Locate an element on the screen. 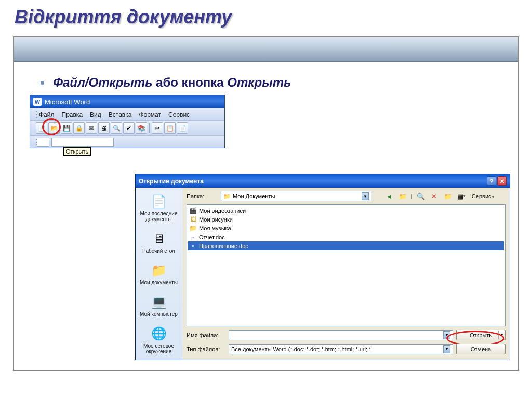  open-tooltip: Открыть is located at coordinates (77, 152).